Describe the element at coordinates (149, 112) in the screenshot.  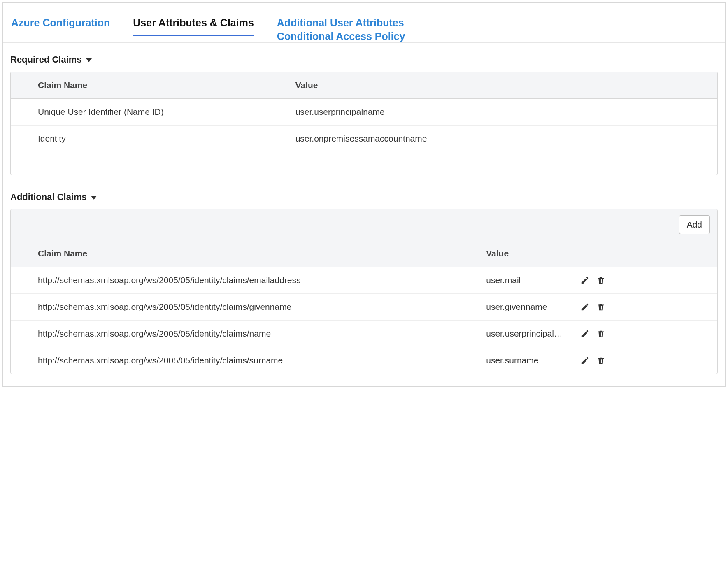
I see `required-row-name: Unique User Identifier (Name ID)` at that location.